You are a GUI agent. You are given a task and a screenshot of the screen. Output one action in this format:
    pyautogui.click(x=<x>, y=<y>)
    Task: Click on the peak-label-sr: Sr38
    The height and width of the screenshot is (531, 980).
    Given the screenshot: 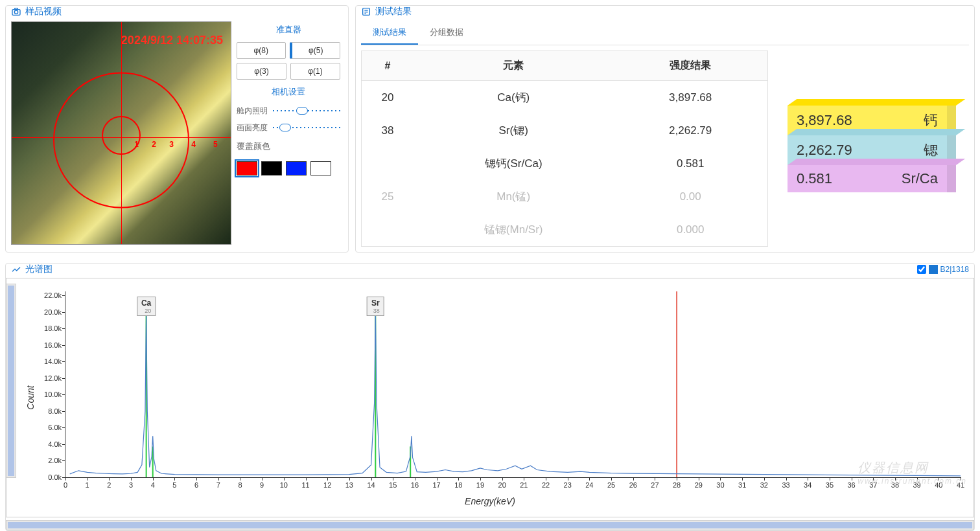 What is the action you would take?
    pyautogui.click(x=376, y=306)
    